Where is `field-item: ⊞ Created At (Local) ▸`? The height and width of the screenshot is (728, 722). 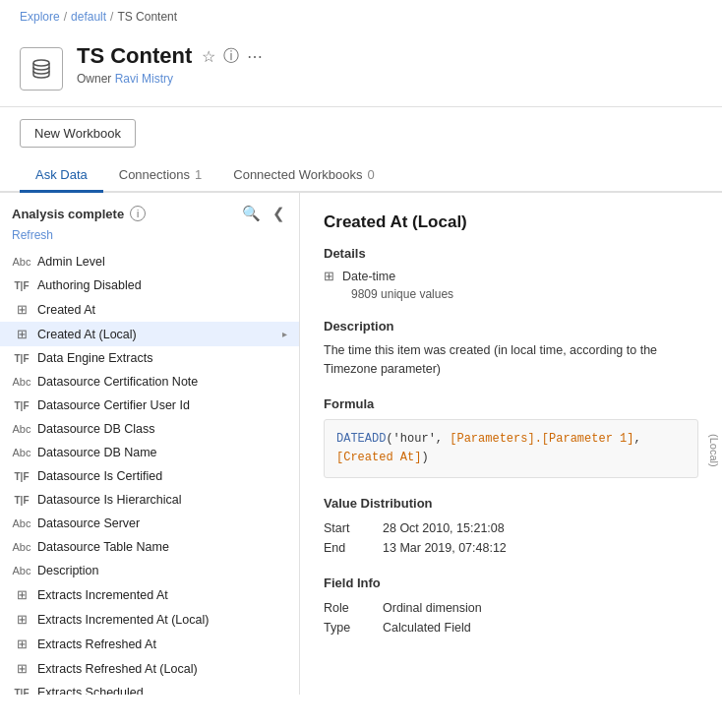 field-item: ⊞ Created At (Local) ▸ is located at coordinates (150, 334).